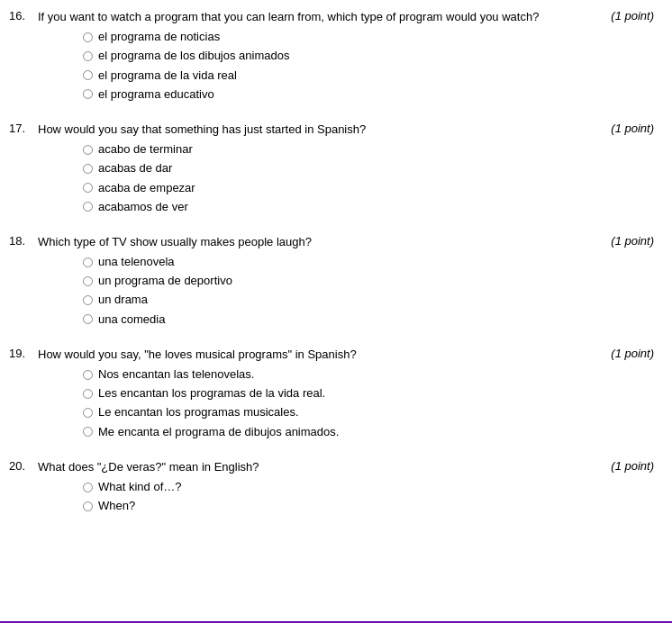 This screenshot has height=623, width=672. What do you see at coordinates (146, 149) in the screenshot?
I see `option-text-17-0: acabo de terminar` at bounding box center [146, 149].